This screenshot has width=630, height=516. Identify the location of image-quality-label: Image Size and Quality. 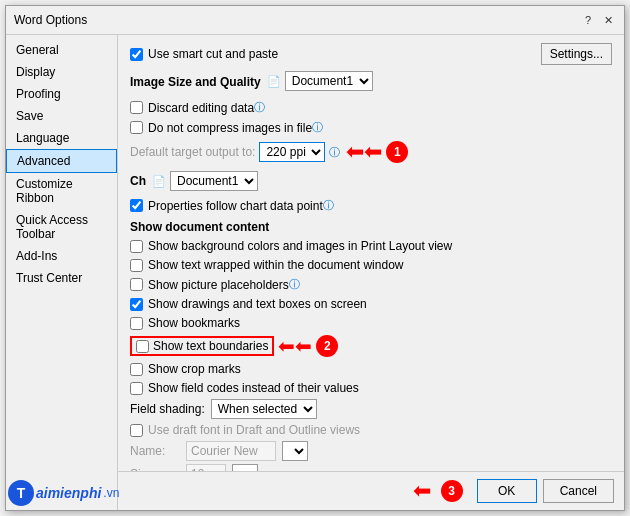
(196, 82).